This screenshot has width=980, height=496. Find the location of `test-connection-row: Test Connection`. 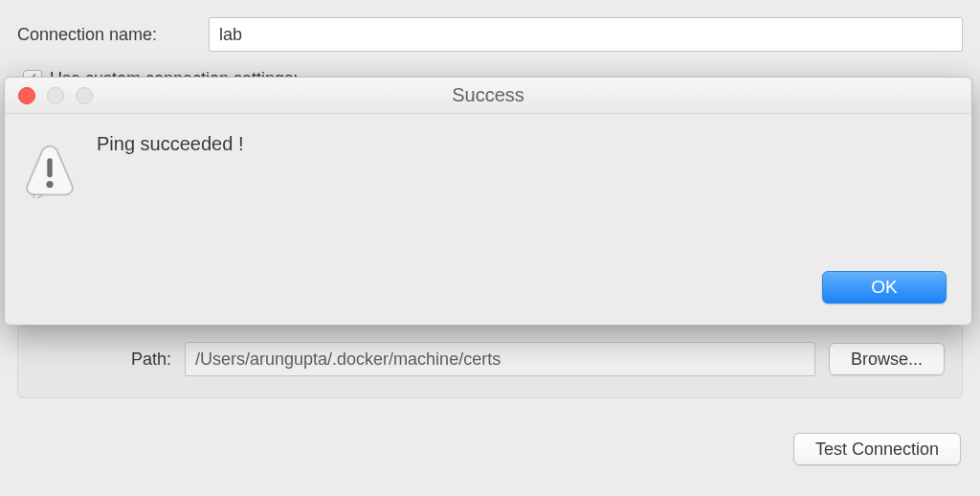

test-connection-row: Test Connection is located at coordinates (877, 449).